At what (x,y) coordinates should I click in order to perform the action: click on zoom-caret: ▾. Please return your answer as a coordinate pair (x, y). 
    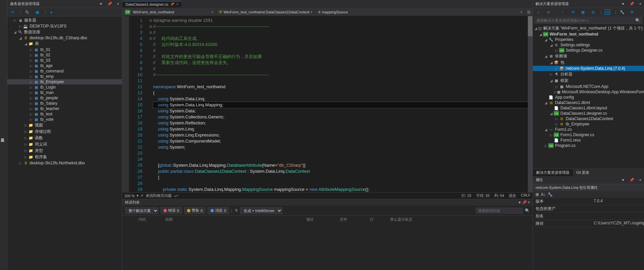
    Looking at the image, I should click on (138, 196).